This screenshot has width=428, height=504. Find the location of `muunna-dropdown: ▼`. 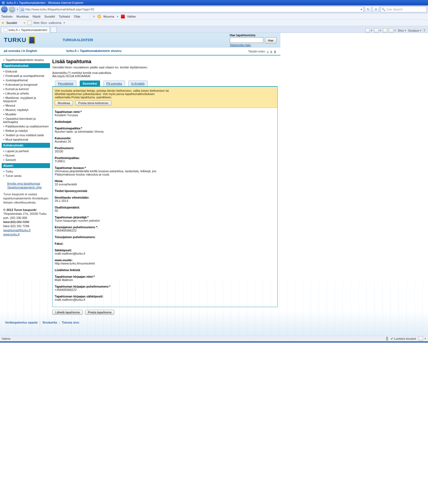

muunna-dropdown: ▼ is located at coordinates (118, 16).